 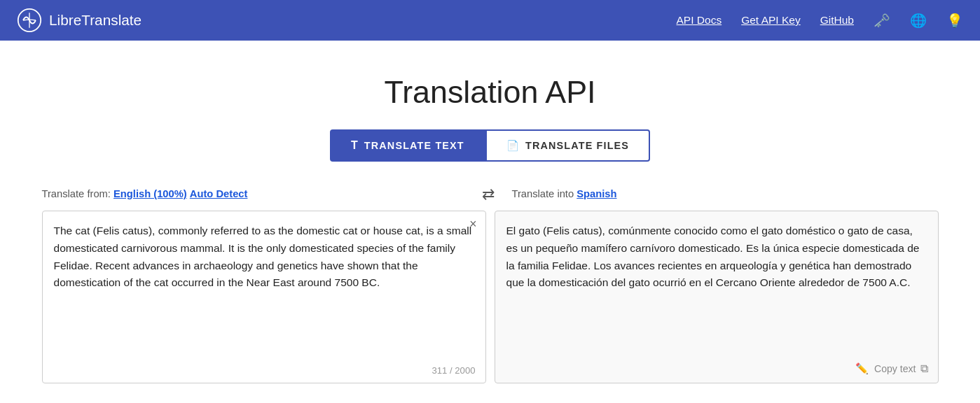 I want to click on clear-source-button: ×, so click(x=473, y=225).